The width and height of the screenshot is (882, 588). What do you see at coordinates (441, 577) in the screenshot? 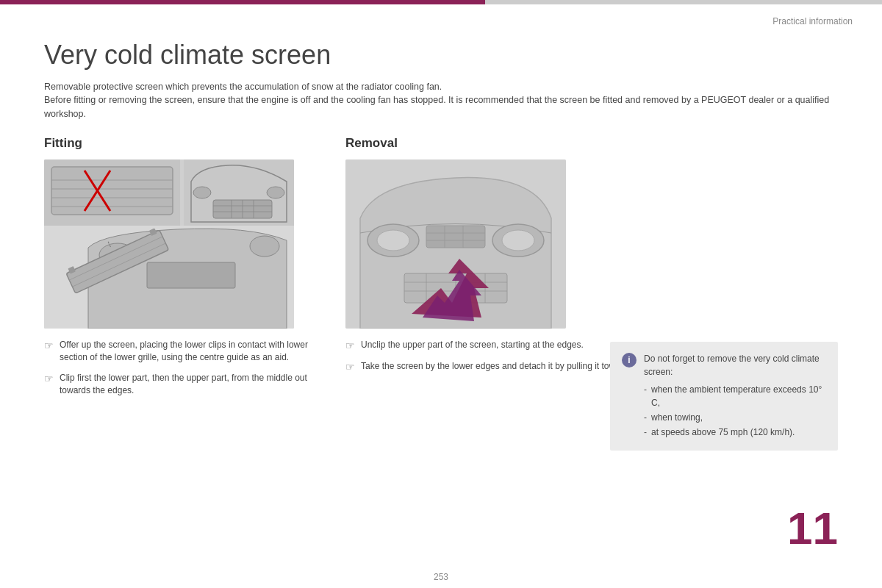
I see `page-number: 253` at bounding box center [441, 577].